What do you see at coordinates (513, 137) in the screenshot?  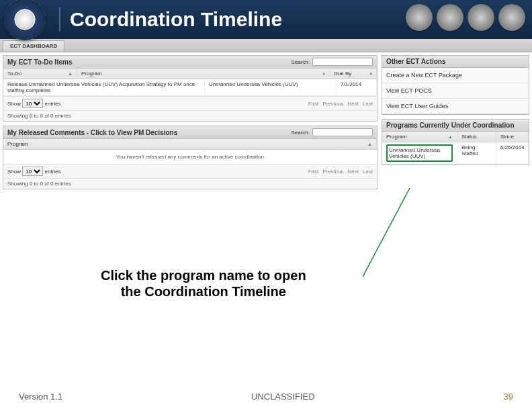 I see `programs-col-since: Since` at bounding box center [513, 137].